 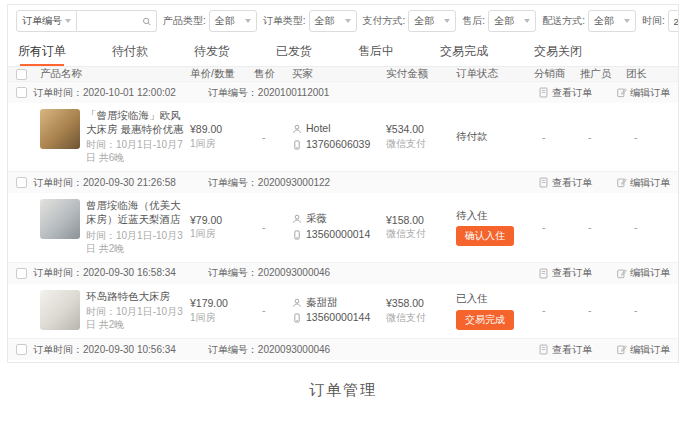 I want to click on phone-icon, so click(x=297, y=235).